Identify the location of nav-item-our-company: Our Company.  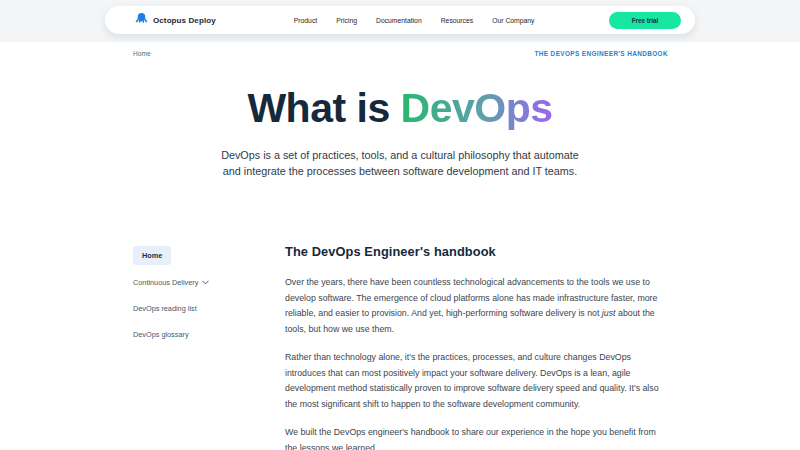
(513, 20).